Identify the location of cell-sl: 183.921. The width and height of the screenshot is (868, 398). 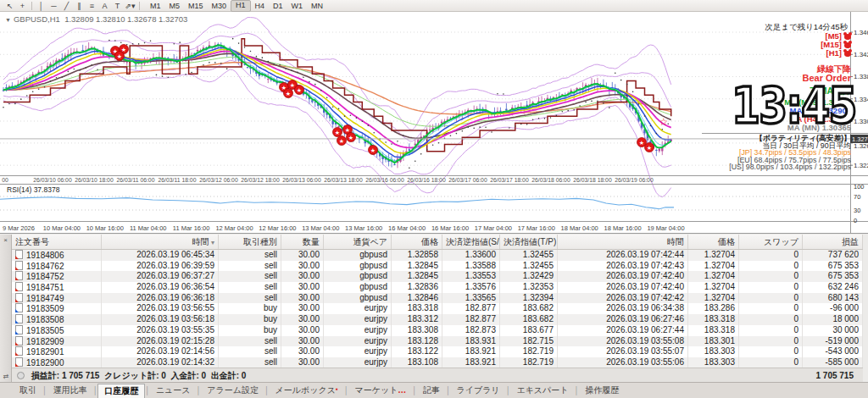
(471, 362).